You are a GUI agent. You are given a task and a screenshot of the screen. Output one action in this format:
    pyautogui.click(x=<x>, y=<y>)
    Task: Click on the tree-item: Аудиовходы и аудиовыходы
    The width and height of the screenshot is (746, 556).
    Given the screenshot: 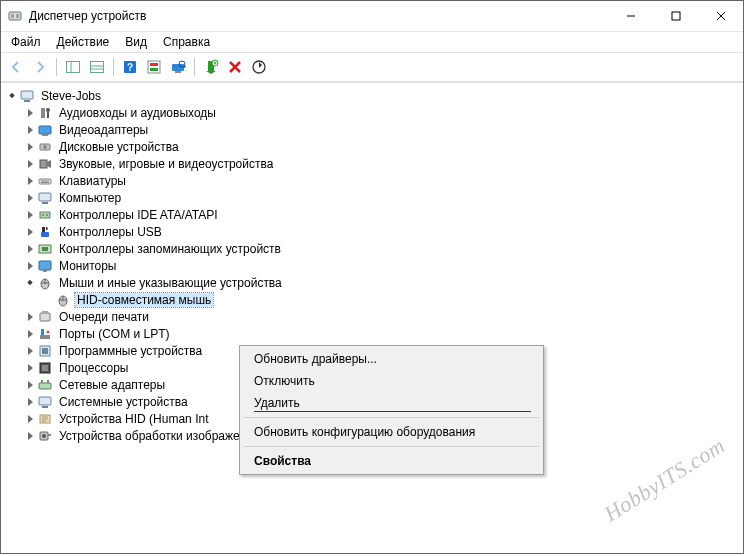 What is the action you would take?
    pyautogui.click(x=372, y=112)
    